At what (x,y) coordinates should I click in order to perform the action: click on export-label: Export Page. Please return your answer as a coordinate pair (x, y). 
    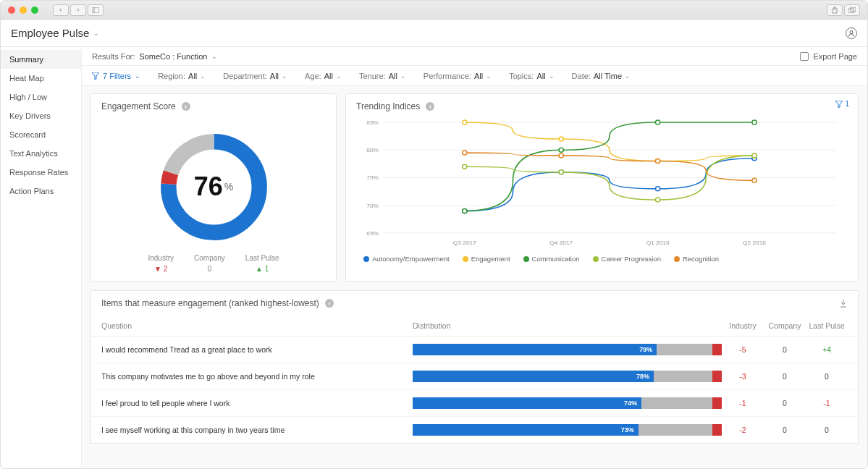
    Looking at the image, I should click on (835, 56).